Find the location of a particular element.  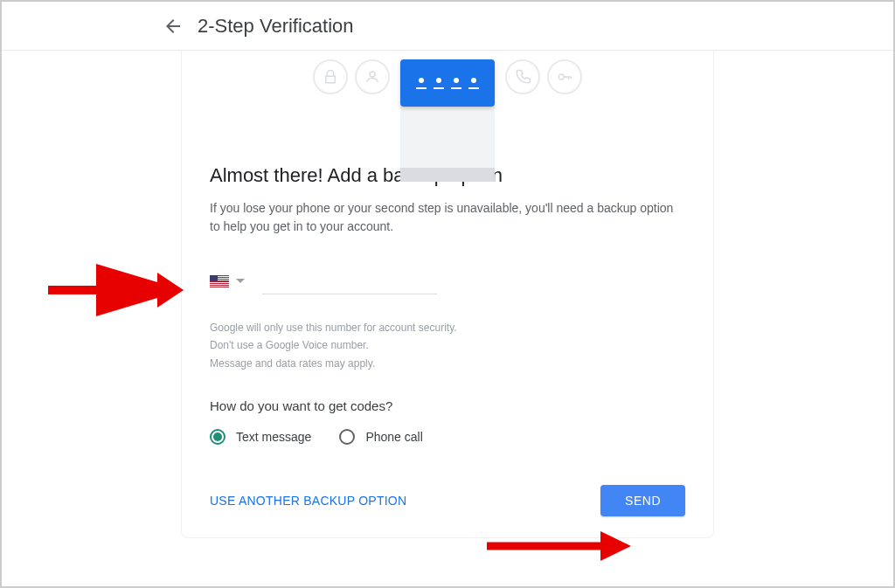

radio-label: Phone call is located at coordinates (393, 437).